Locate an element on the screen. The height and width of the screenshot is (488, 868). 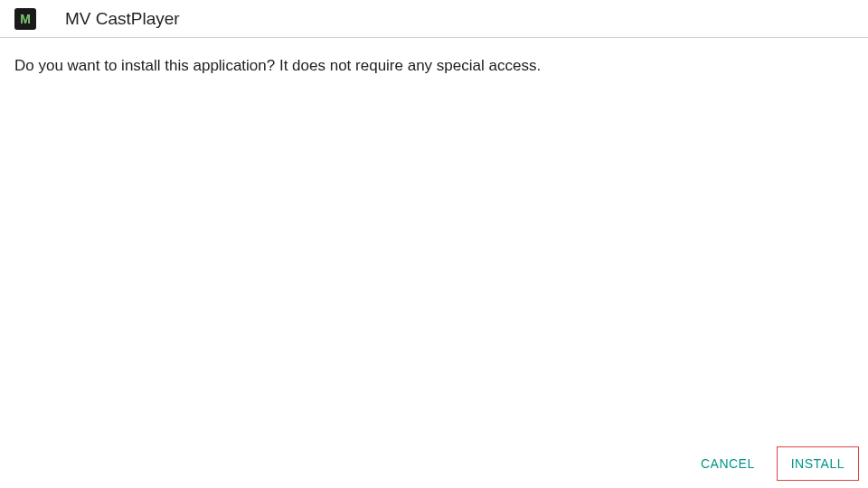
cancel-button: CANCEL is located at coordinates (728, 464).